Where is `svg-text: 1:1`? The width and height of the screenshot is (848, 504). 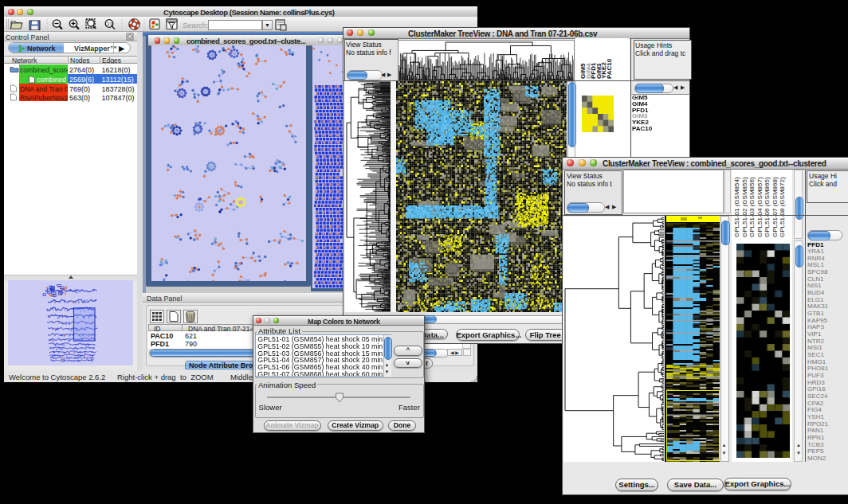
svg-text: 1:1 is located at coordinates (110, 24).